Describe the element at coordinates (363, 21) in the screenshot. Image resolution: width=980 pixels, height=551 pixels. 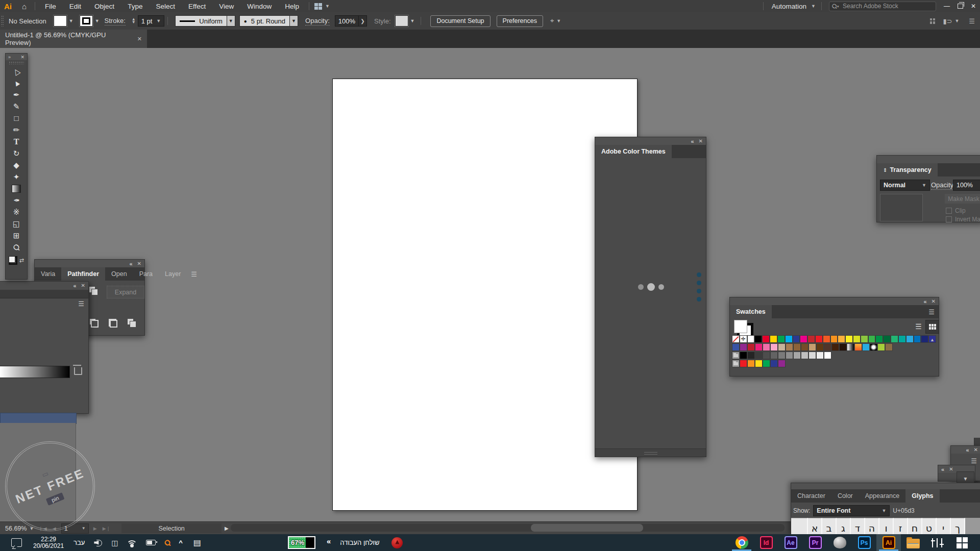
I see `opacity-expand-button: ❯` at that location.